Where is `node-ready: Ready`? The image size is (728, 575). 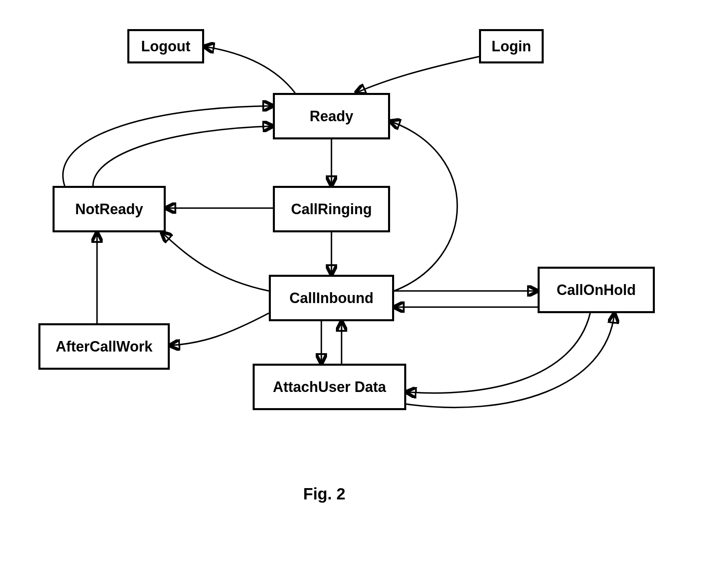
node-ready: Ready is located at coordinates (331, 116).